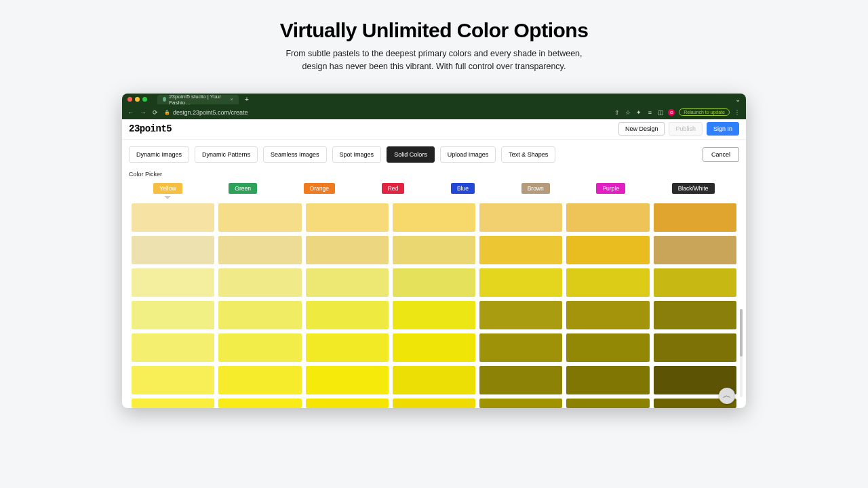 This screenshot has width=868, height=488. Describe the element at coordinates (145, 99) in the screenshot. I see `maximize-window-icon` at that location.